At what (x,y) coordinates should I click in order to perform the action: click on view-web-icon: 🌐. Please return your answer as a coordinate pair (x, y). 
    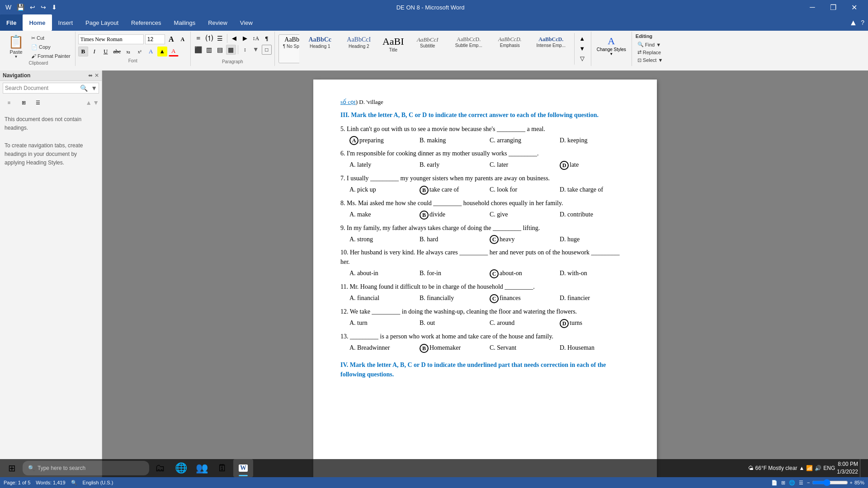
    Looking at the image, I should click on (792, 483).